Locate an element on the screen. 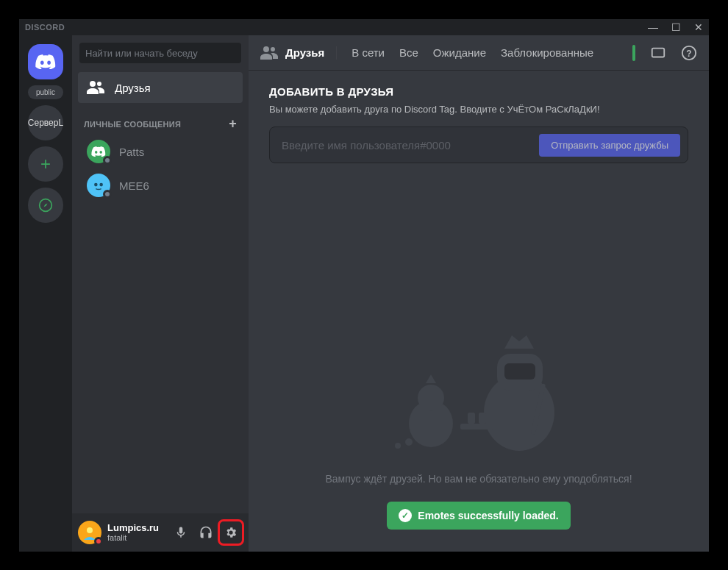  titlebar: DISCORD — ☐ ✕ is located at coordinates (364, 27).